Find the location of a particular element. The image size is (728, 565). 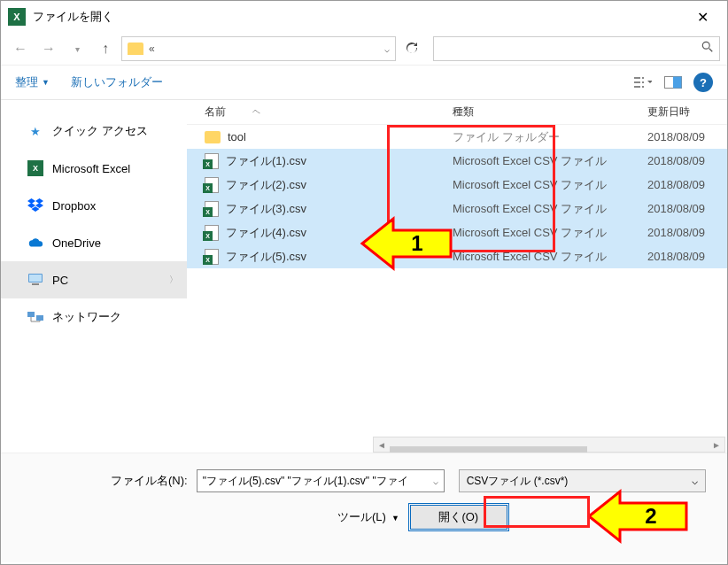

preview-pane-button is located at coordinates (673, 82).